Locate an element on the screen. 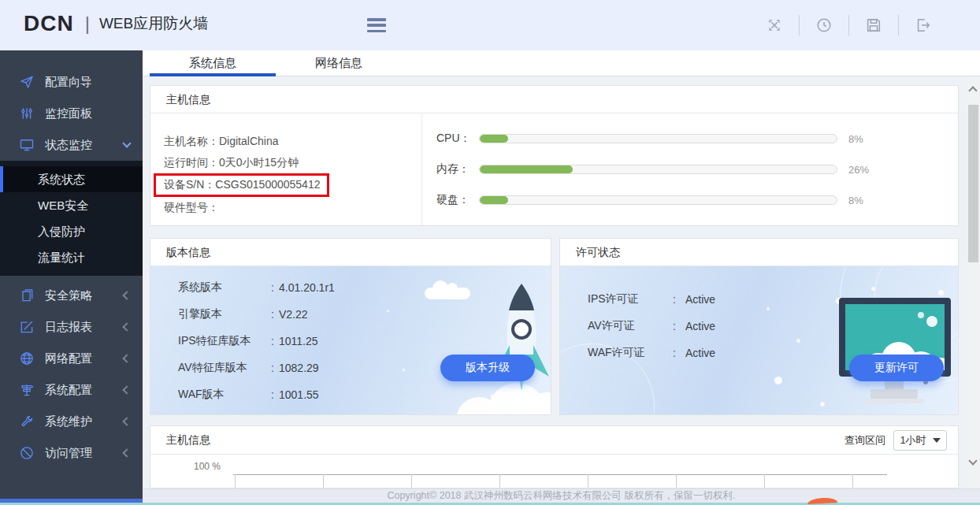 This screenshot has height=505, width=980. sidebar-subitem-system-status: 系统状态 is located at coordinates (71, 180).